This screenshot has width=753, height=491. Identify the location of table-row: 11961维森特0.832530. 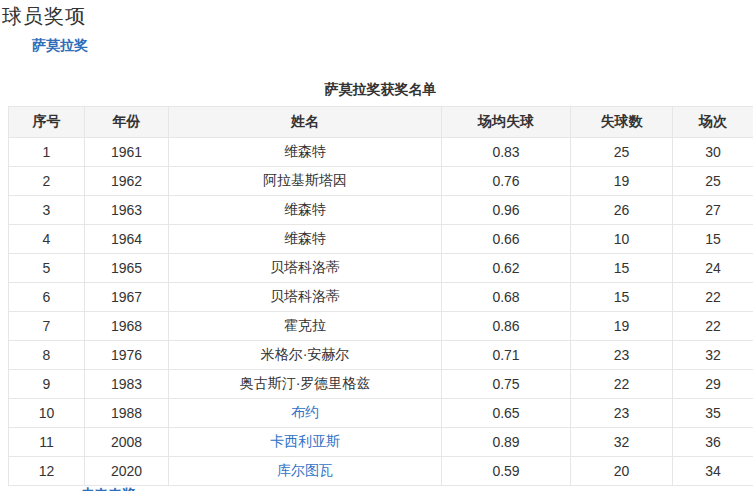
(381, 152).